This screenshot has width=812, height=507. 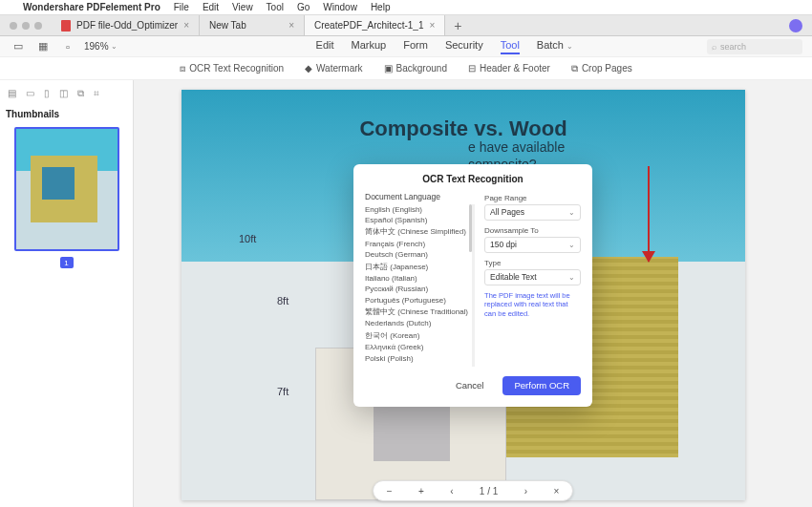 I want to click on list-item: Español (Spanish), so click(x=417, y=220).